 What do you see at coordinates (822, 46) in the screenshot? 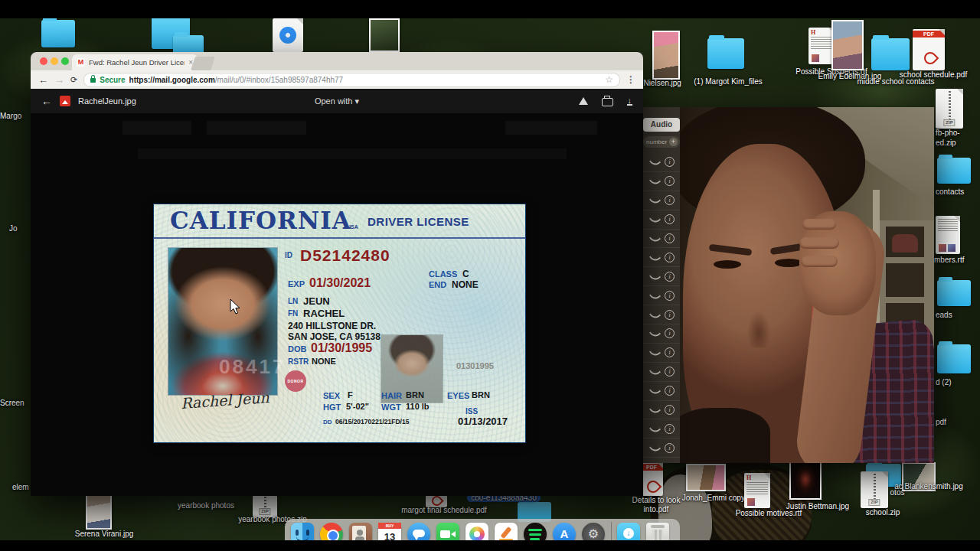
I see `desktop-rtf-suspects: H` at bounding box center [822, 46].